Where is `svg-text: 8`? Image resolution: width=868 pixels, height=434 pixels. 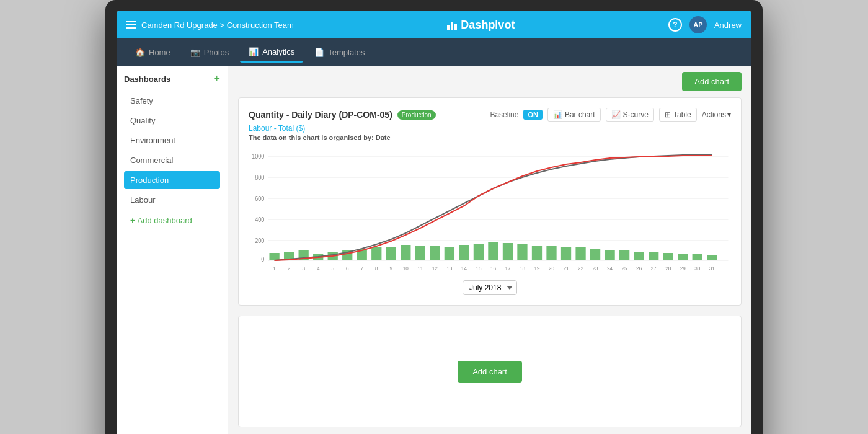
svg-text: 8 is located at coordinates (377, 268).